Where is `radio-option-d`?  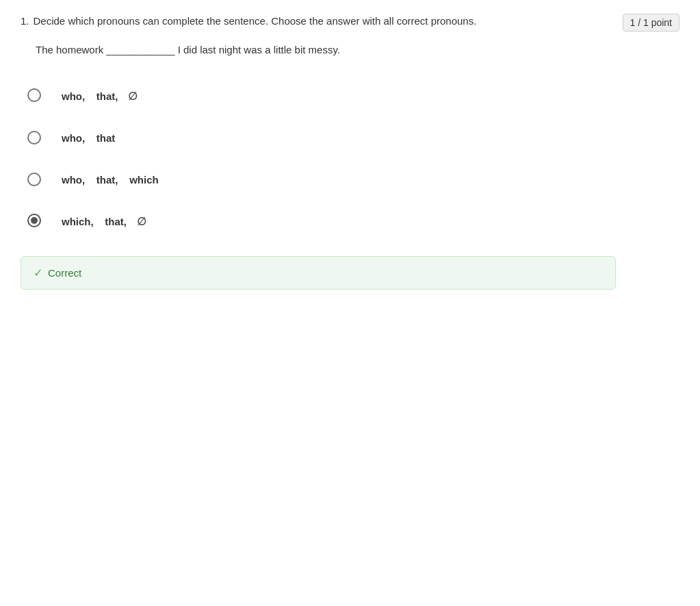
radio-option-d is located at coordinates (34, 220).